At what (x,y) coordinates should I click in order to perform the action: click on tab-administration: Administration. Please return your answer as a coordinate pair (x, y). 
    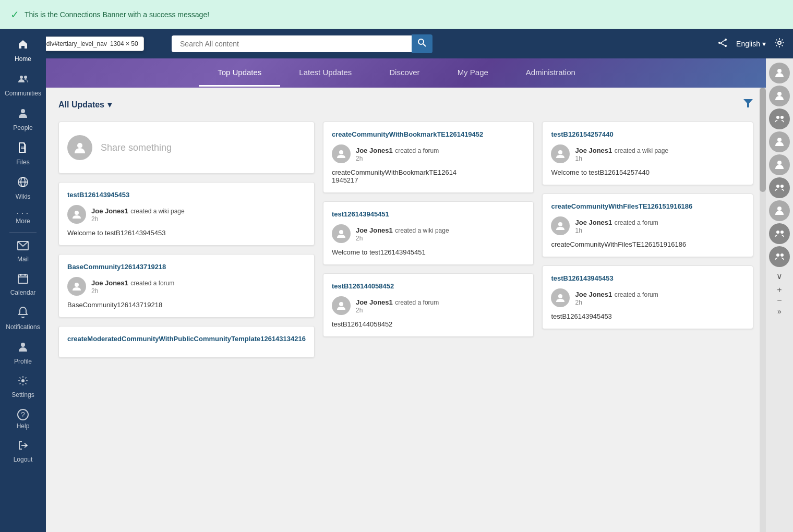
    Looking at the image, I should click on (551, 73).